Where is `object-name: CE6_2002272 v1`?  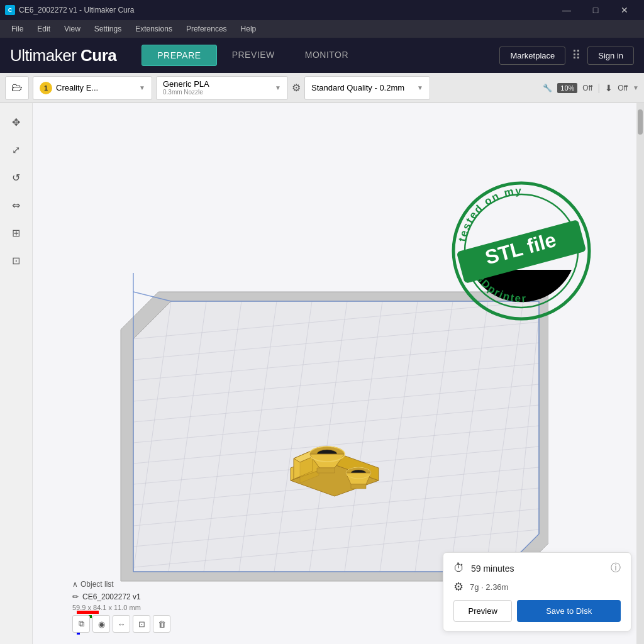
object-name: CE6_2002272 v1 is located at coordinates (112, 597).